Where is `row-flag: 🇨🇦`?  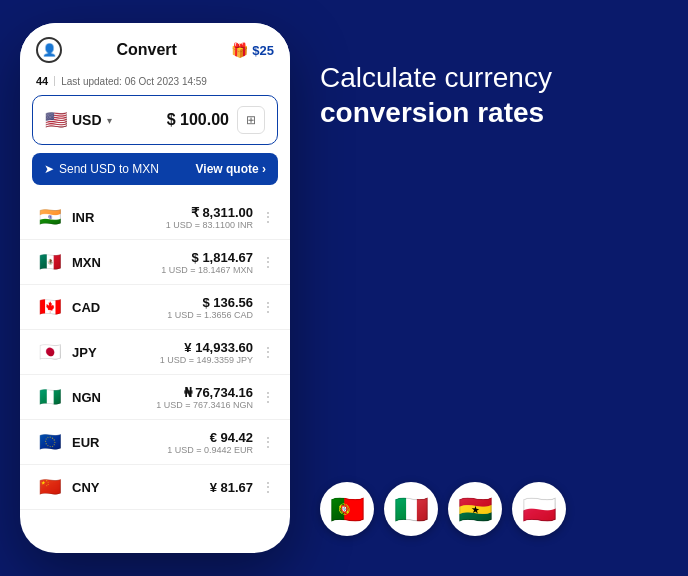 row-flag: 🇨🇦 is located at coordinates (50, 307).